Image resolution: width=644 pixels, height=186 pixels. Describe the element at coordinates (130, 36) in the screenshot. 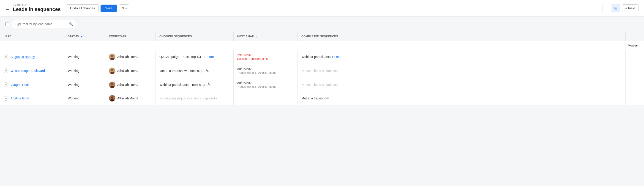

I see `th-ownership: Ownership` at that location.